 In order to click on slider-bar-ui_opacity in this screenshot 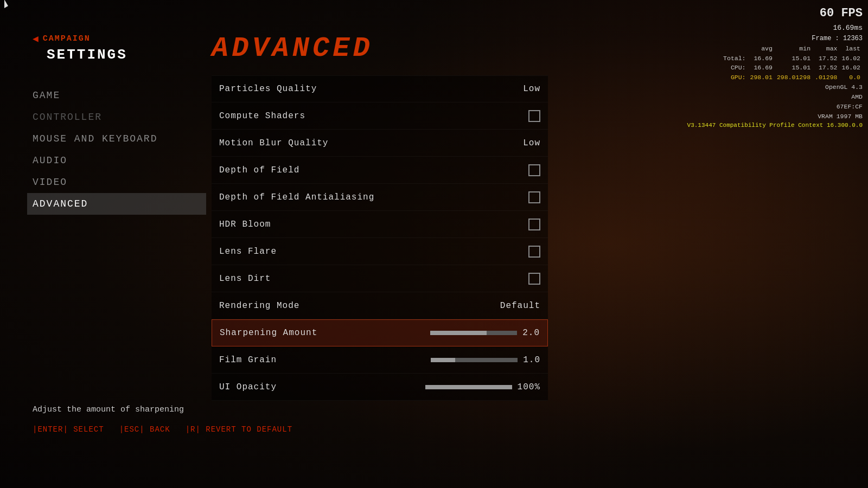, I will do `click(469, 387)`.